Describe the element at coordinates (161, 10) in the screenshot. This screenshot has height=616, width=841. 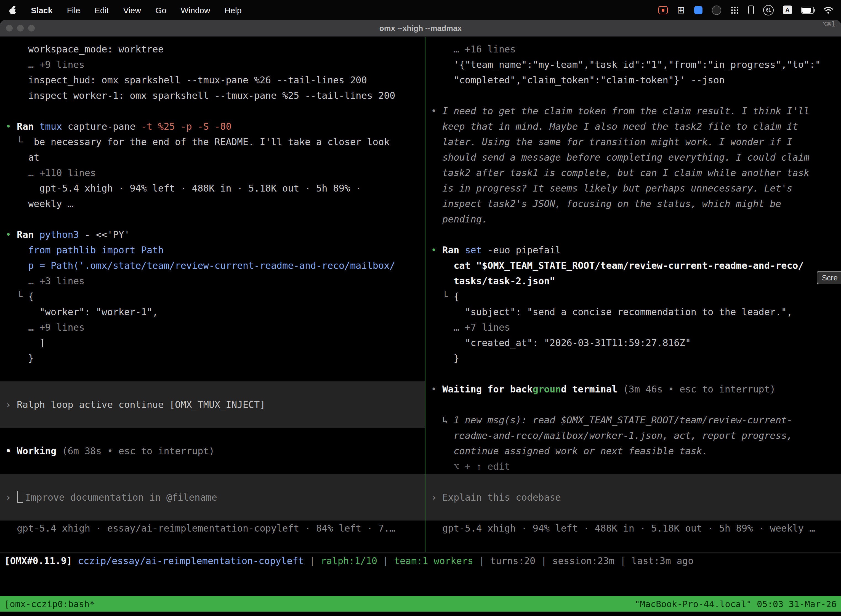
I see `menu-item-go: Go` at that location.